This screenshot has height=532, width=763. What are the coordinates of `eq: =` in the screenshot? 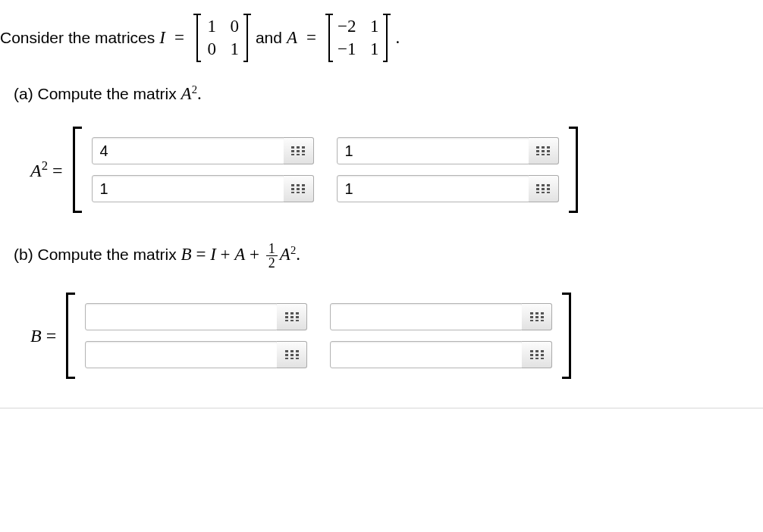 It's located at (201, 255).